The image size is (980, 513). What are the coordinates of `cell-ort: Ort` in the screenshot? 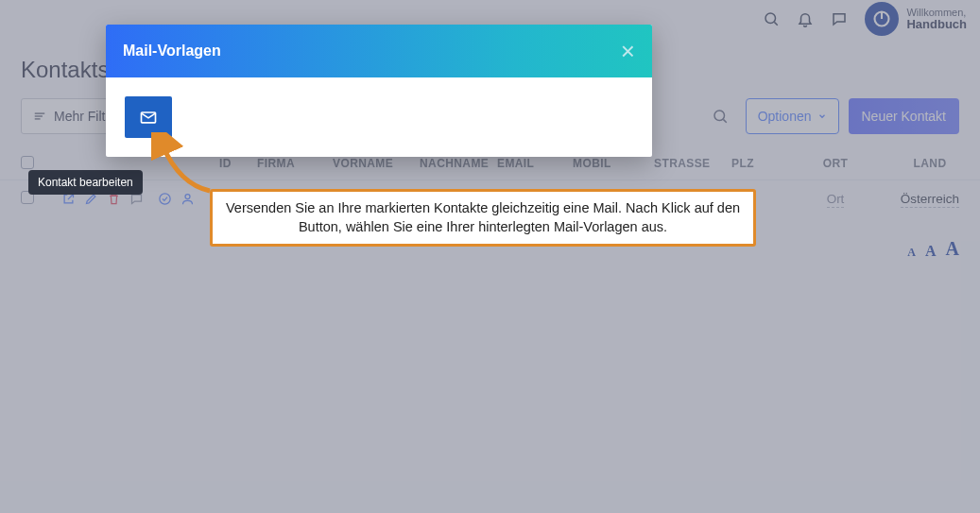 It's located at (835, 198).